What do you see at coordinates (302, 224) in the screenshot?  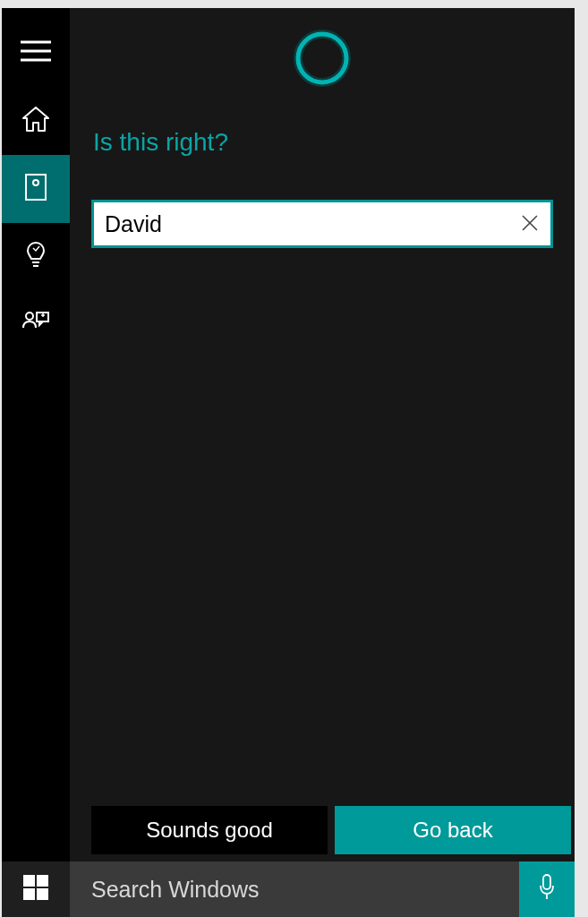 I see `name-input` at bounding box center [302, 224].